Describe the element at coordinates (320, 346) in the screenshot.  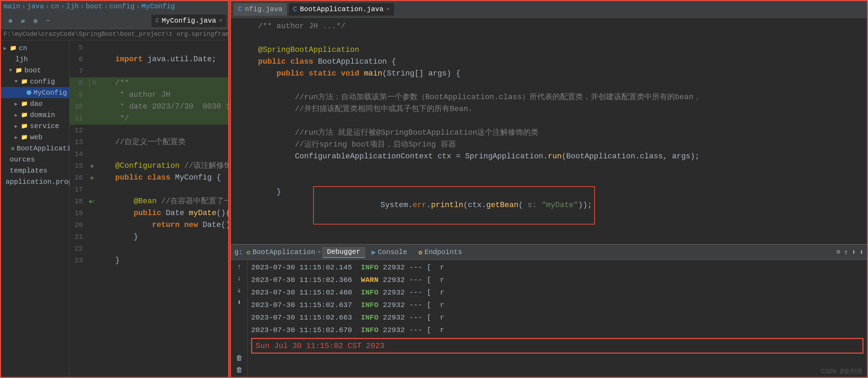
I see `result-text: Sun Jul 30 11:15:02 CST 2023` at that location.